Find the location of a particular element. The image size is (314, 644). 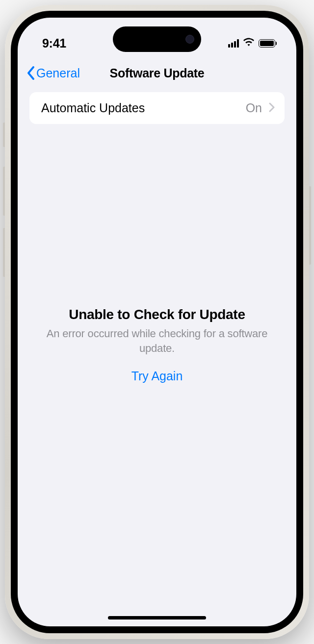

settings-value-wrap: On is located at coordinates (260, 108).